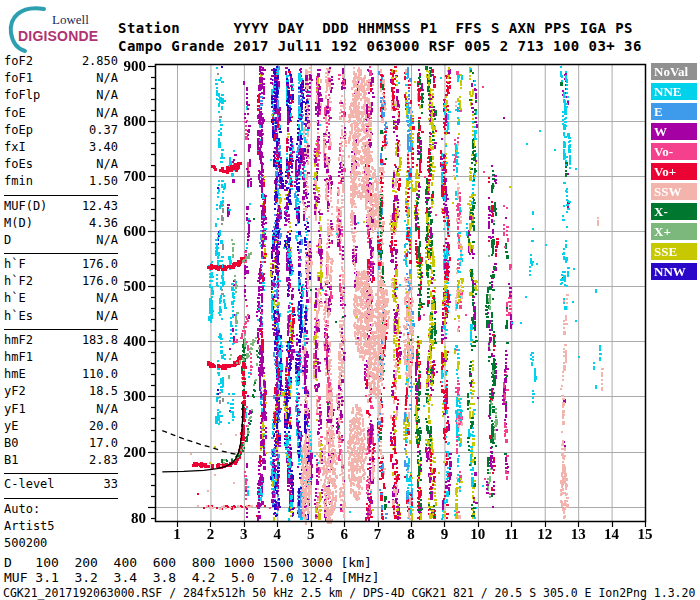  Describe the element at coordinates (15, 392) in the screenshot. I see `param-label: yF2` at that location.